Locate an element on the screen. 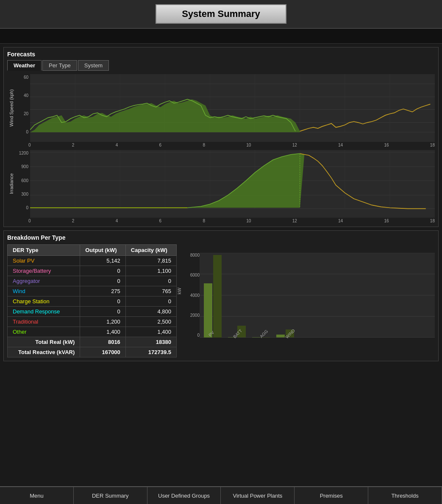 This screenshot has width=442, height=504. bar-pv-capacity is located at coordinates (217, 296).